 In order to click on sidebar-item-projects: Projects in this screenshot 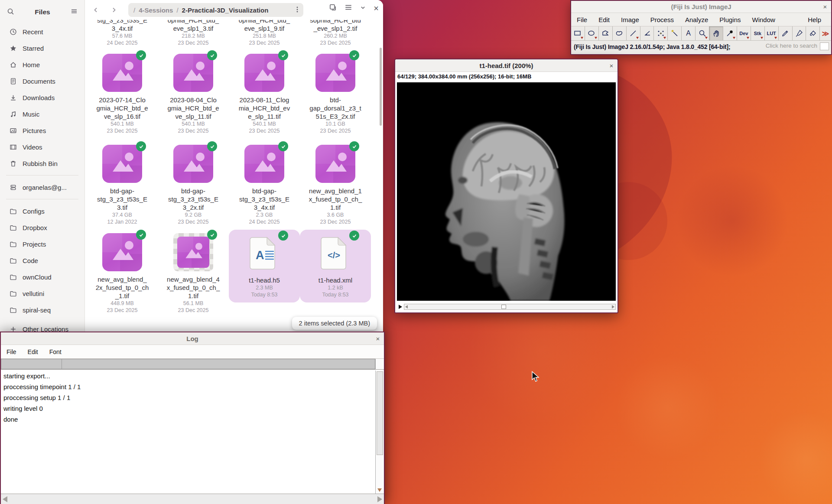, I will do `click(42, 244)`.